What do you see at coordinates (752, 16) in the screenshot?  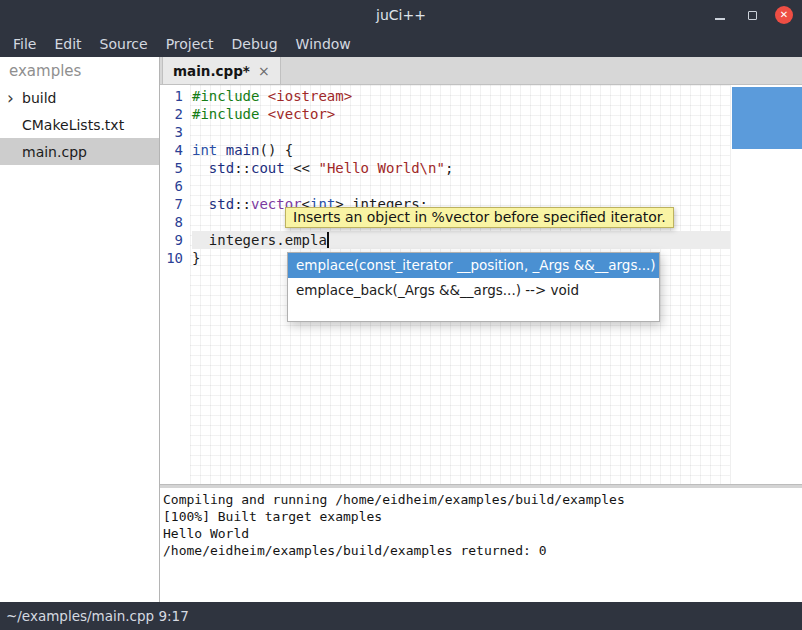 I see `restore-icon` at bounding box center [752, 16].